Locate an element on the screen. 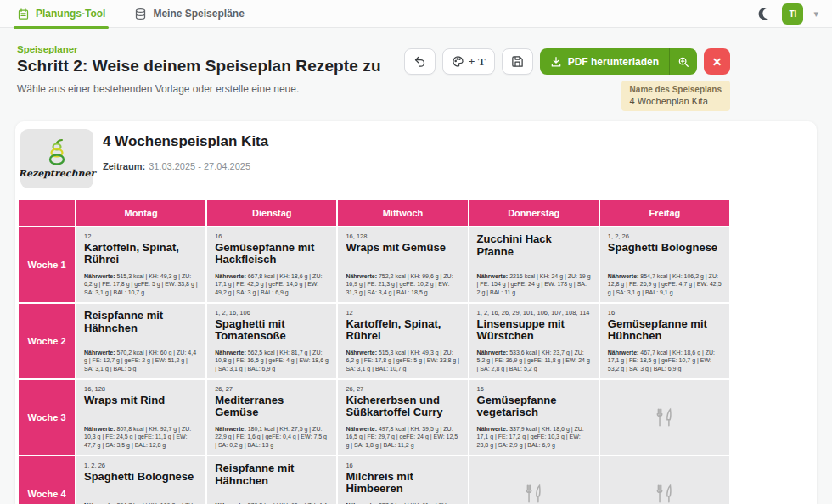  close-button: ✕ is located at coordinates (717, 61).